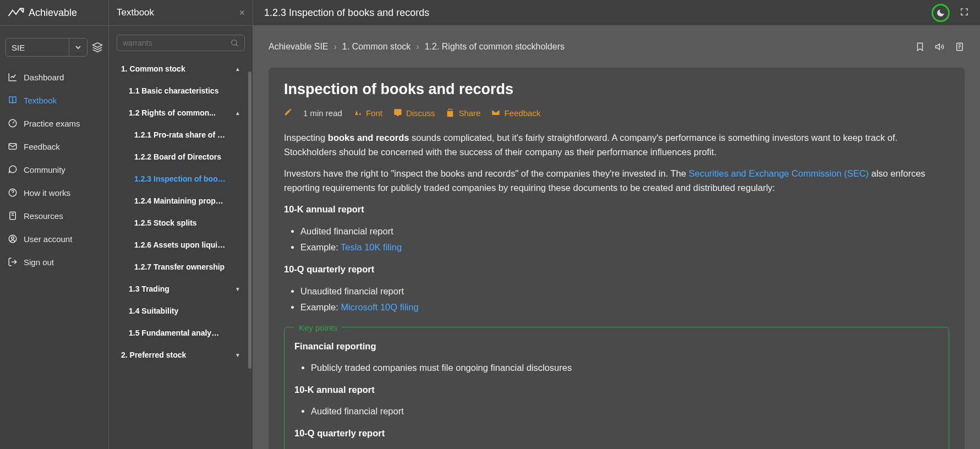 Image resolution: width=980 pixels, height=449 pixels. Describe the element at coordinates (347, 13) in the screenshot. I see `page-title: 1.2.3 Inspection of books and records` at that location.